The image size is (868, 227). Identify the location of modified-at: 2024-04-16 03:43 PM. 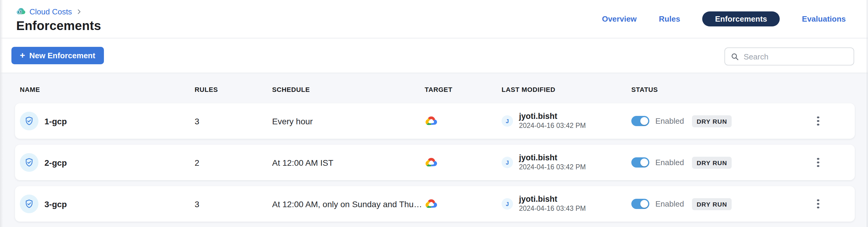
(553, 209).